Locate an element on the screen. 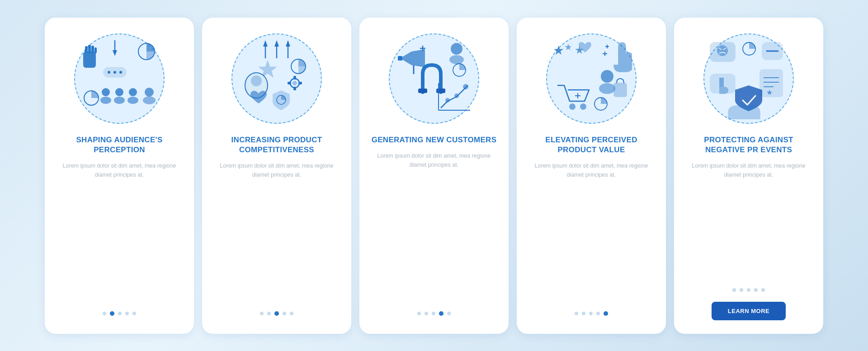 This screenshot has width=868, height=351. card-1-title: SHAPING AUDIENCE'S PERCEPTION is located at coordinates (119, 145).